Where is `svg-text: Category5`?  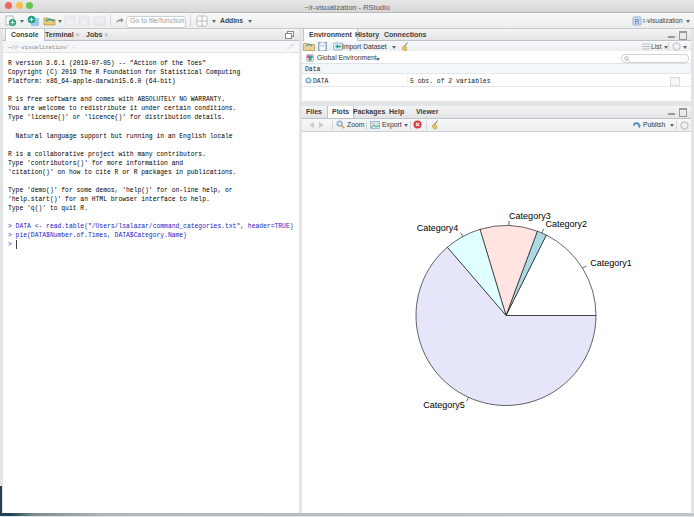 svg-text: Category5 is located at coordinates (444, 404).